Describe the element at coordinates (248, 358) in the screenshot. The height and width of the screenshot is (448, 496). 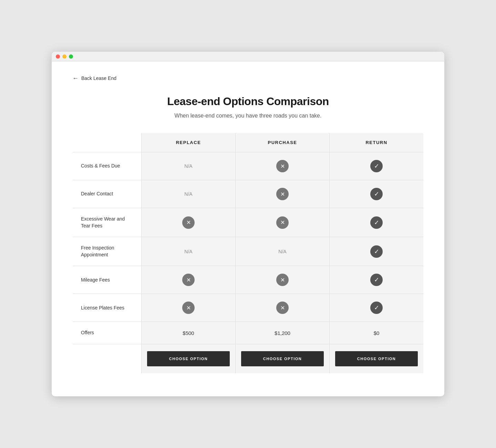
I see `action-row: CHOOSE OPTIONCHOOSE OPTIONCHOOSE OPTION` at that location.